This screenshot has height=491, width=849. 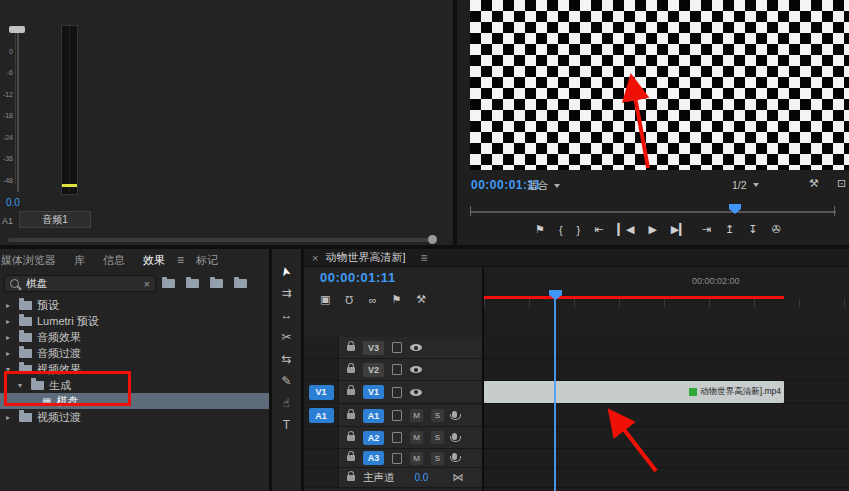 I want to click on track-target-badge: V1, so click(x=374, y=392).